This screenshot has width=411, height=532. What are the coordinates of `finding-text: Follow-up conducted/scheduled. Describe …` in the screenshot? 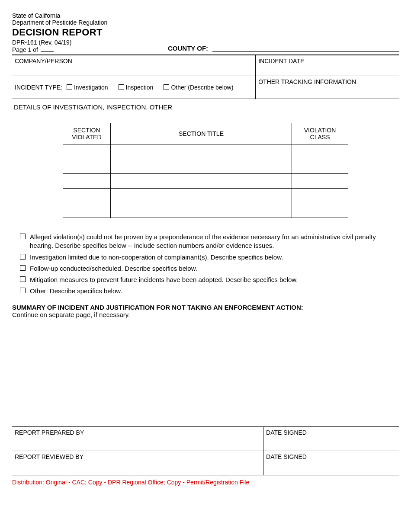 It's located at (113, 269).